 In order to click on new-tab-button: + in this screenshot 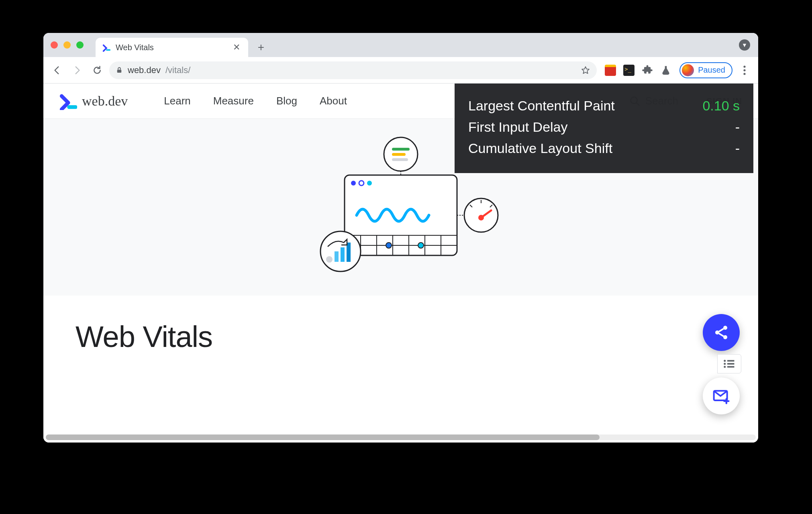, I will do `click(261, 47)`.